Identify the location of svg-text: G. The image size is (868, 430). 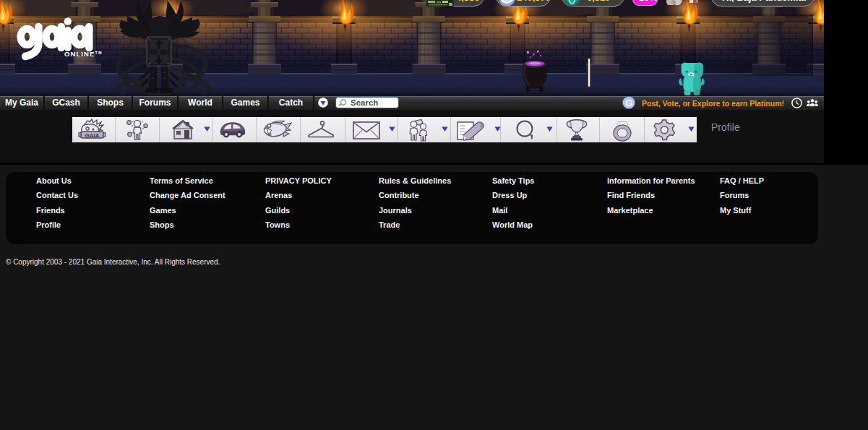
(629, 103).